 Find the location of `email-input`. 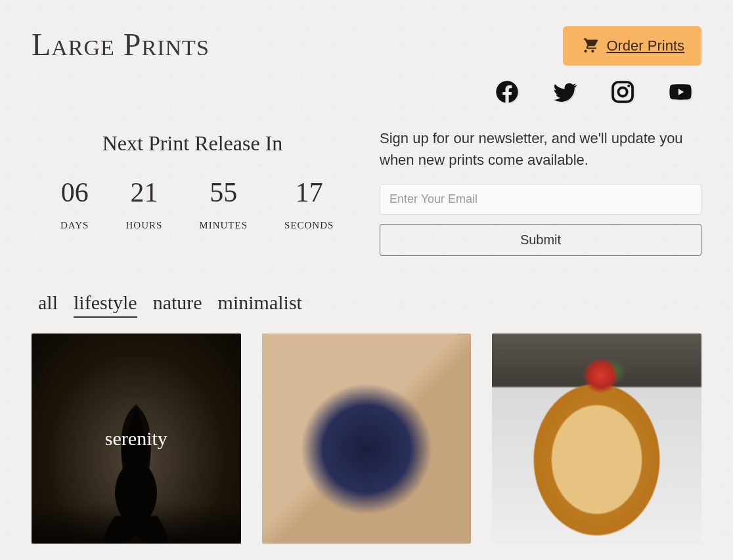

email-input is located at coordinates (541, 200).